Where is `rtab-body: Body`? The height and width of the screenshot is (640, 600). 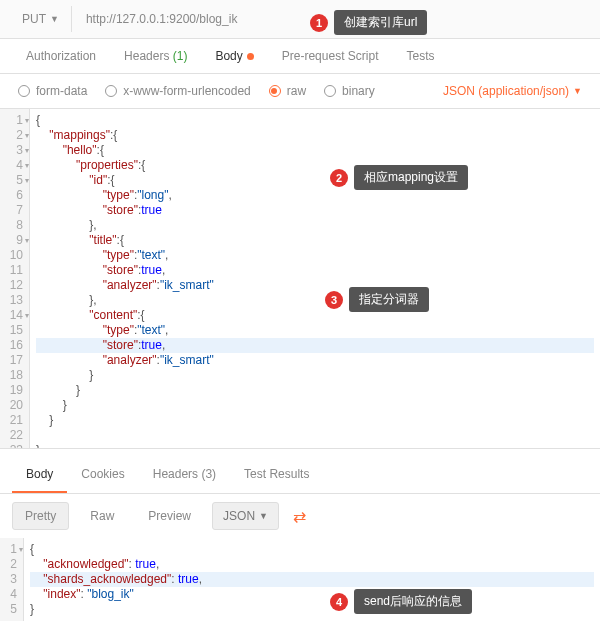
rtab-body: Body is located at coordinates (40, 475).